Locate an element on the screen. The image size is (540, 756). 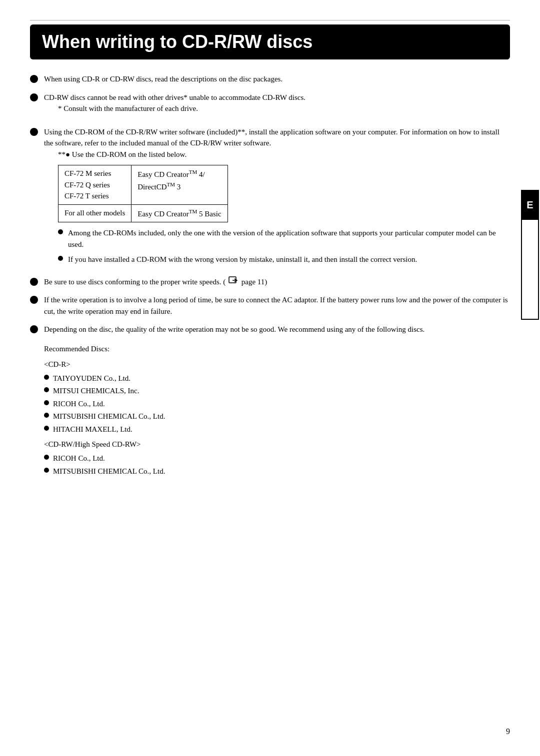
cd-rw-label: <CD-RW/High Speed CD-RW> is located at coordinates (277, 445).